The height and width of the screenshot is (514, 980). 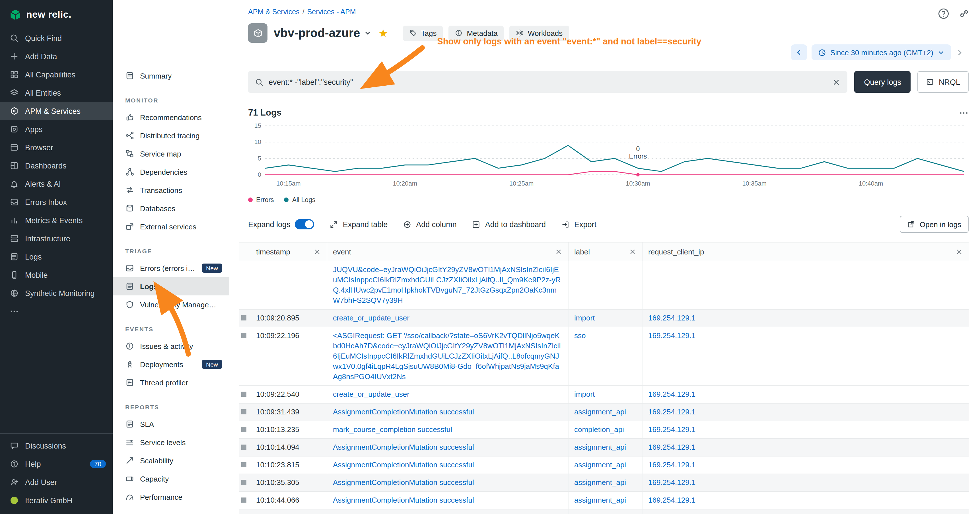 I want to click on export-button: Export, so click(x=579, y=224).